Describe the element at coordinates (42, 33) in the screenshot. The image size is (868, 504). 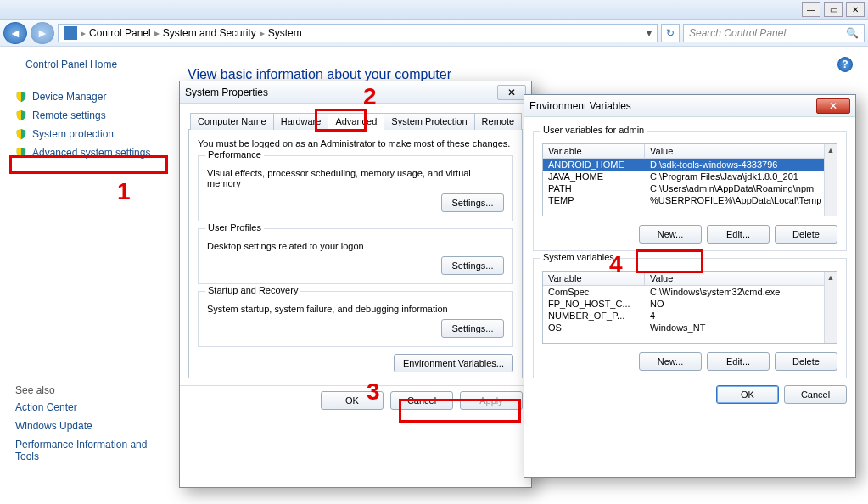
I see `forward-button: ►` at that location.